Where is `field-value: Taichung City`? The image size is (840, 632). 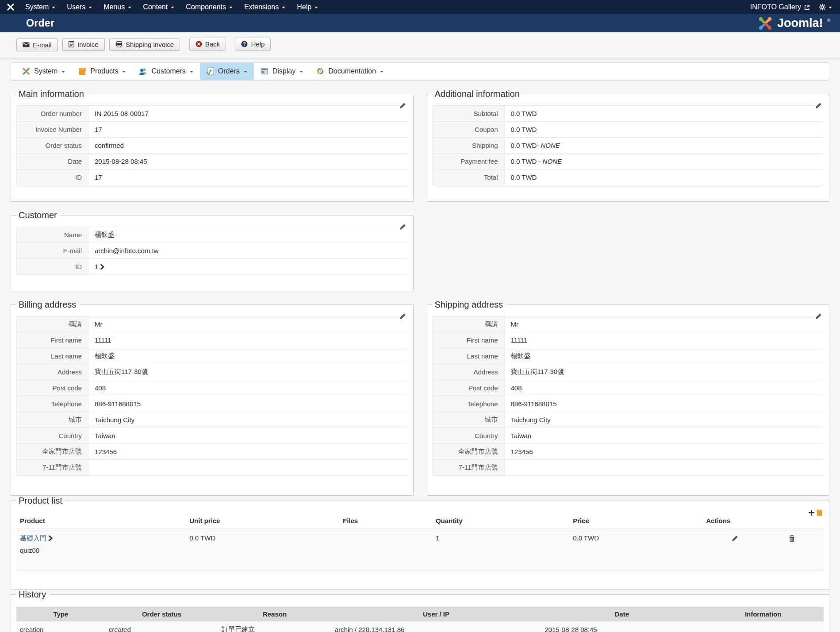
field-value: Taichung City is located at coordinates (248, 420).